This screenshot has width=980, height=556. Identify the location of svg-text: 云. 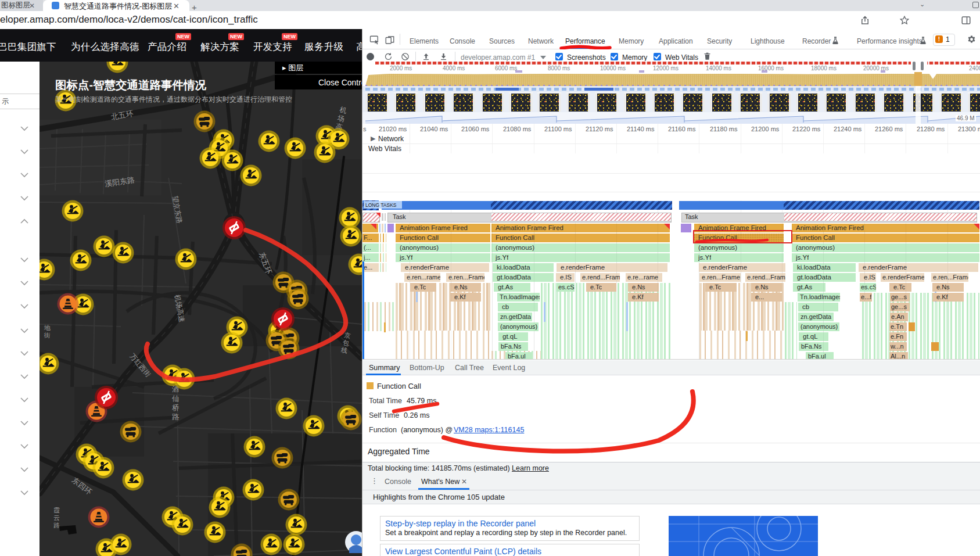
(57, 518).